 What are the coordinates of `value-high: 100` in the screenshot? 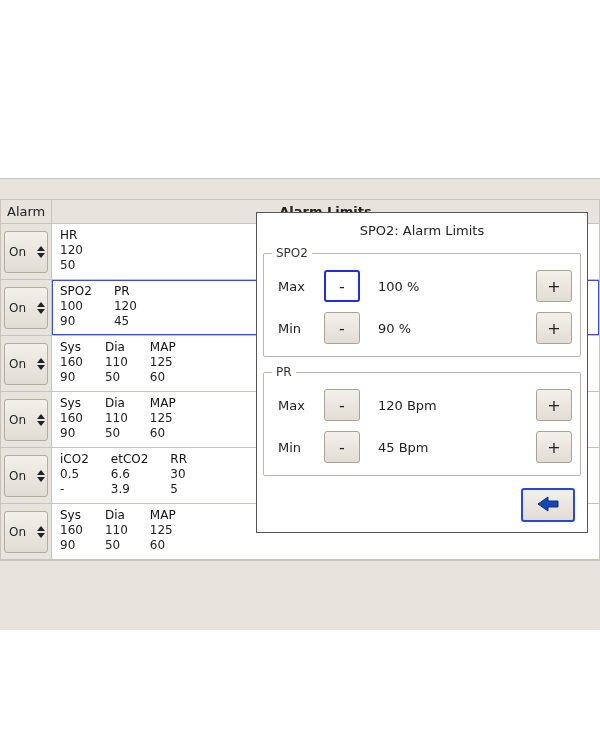 It's located at (76, 306).